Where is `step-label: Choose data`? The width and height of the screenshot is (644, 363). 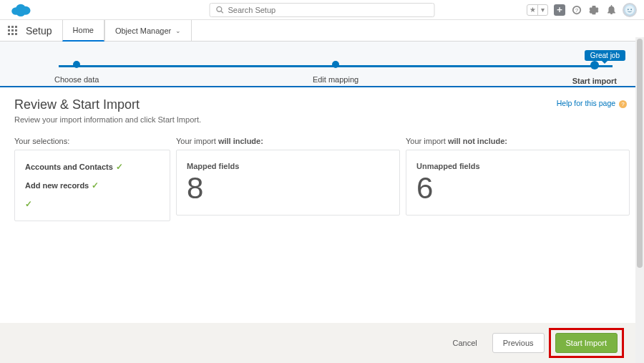
step-label: Choose data is located at coordinates (77, 79).